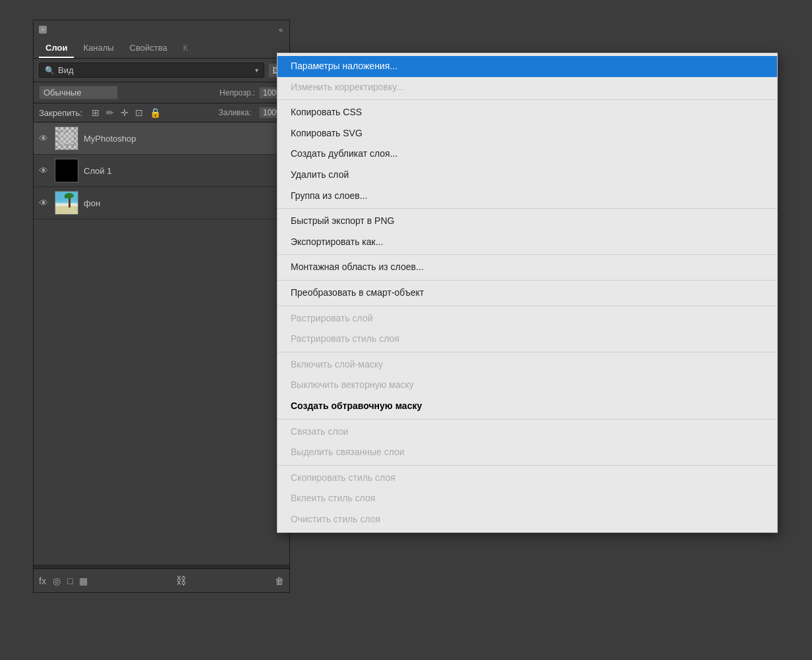  What do you see at coordinates (527, 453) in the screenshot?
I see `menu-item-select-linked: Выделить связанные слои` at bounding box center [527, 453].